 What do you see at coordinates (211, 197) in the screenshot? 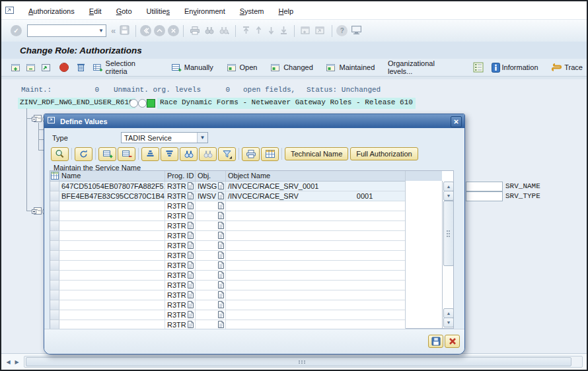
I see `cell-obj: IWSV` at bounding box center [211, 197].